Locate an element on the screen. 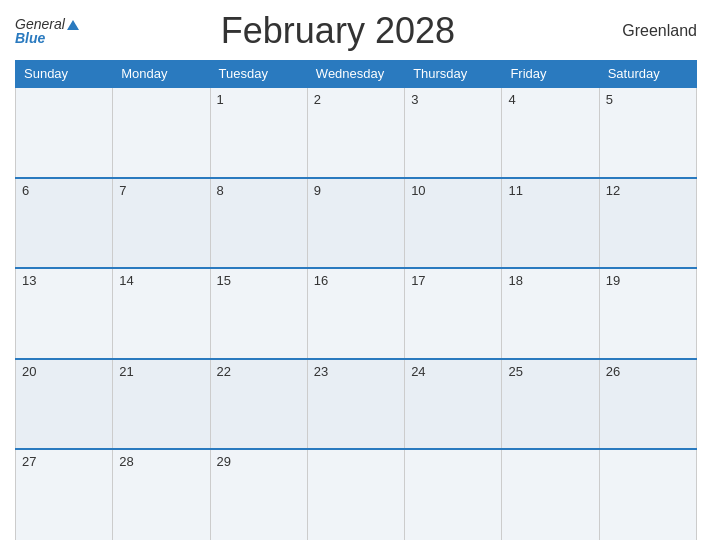  header-thursday: Thursday is located at coordinates (454, 74).